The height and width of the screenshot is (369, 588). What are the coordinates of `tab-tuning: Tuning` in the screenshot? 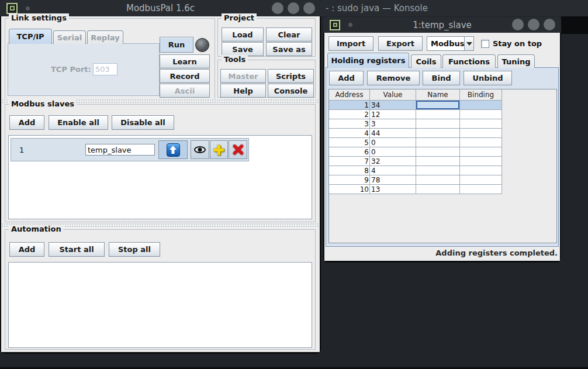 It's located at (516, 61).